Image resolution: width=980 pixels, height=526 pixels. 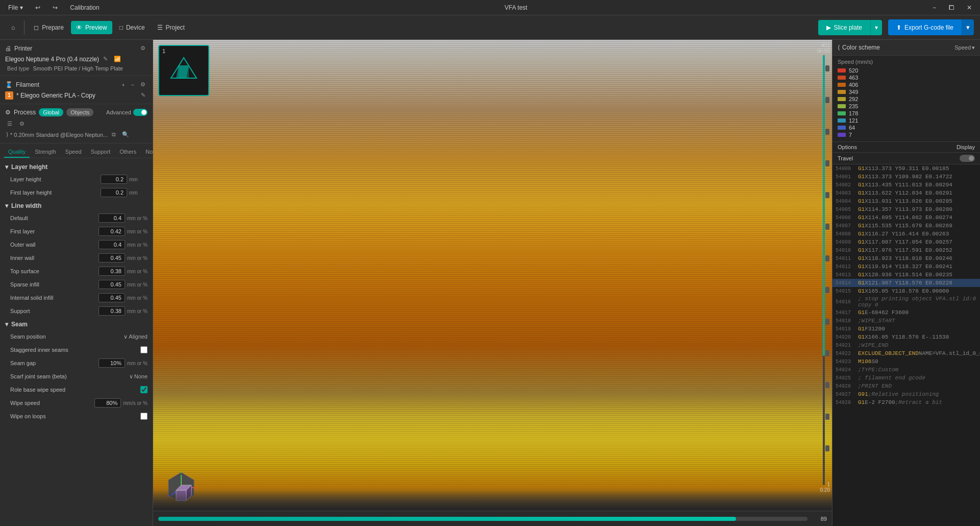 What do you see at coordinates (965, 48) in the screenshot?
I see `color-scheme-select: Speed ▾` at bounding box center [965, 48].